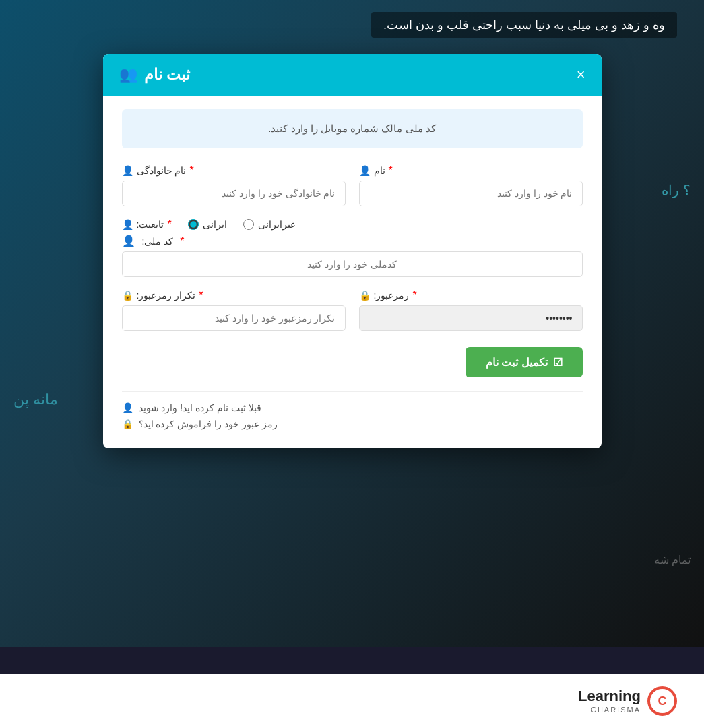 The image size is (704, 728). I want to click on forgot-password-link: رمز عبور خود را فراموش کرده اید؟ 🔒, so click(199, 424).